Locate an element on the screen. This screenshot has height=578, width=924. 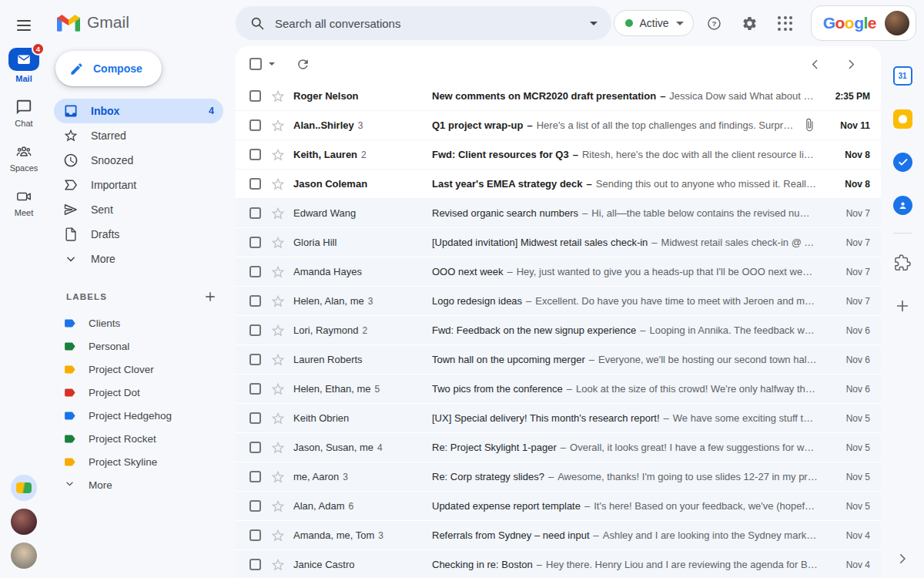
label-item-clients: Clients is located at coordinates (139, 323).